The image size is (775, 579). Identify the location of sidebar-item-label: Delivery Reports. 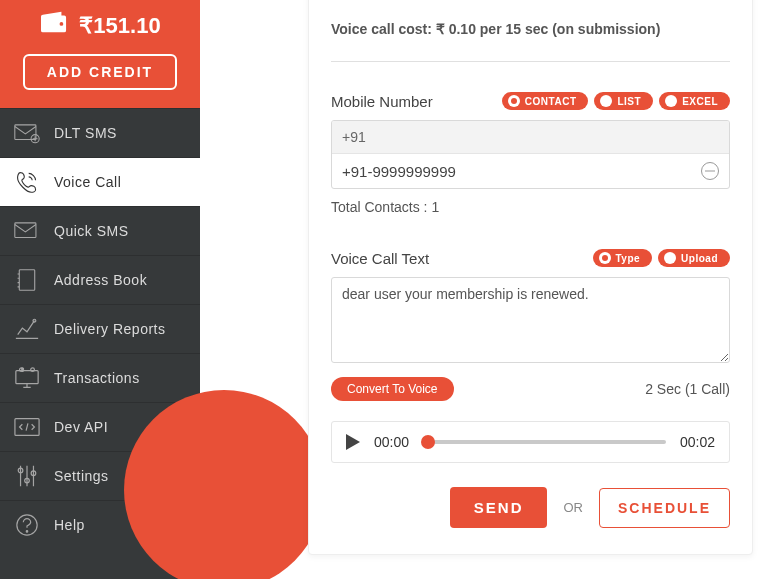
(110, 329).